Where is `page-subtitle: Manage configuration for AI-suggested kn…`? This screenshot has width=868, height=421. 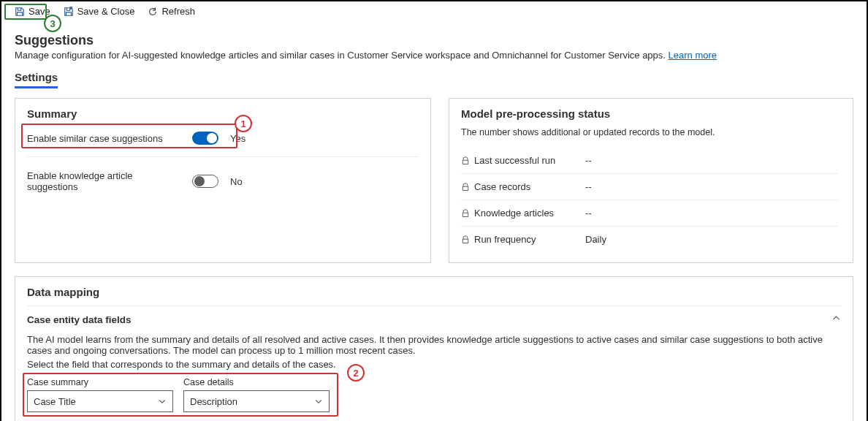
page-subtitle: Manage configuration for AI-suggested kn… is located at coordinates (434, 56).